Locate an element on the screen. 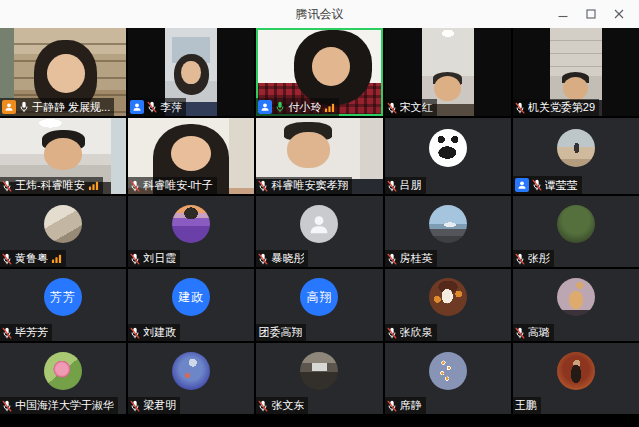  participant-label: 科睿唯安窦孝翔 is located at coordinates (304, 186).